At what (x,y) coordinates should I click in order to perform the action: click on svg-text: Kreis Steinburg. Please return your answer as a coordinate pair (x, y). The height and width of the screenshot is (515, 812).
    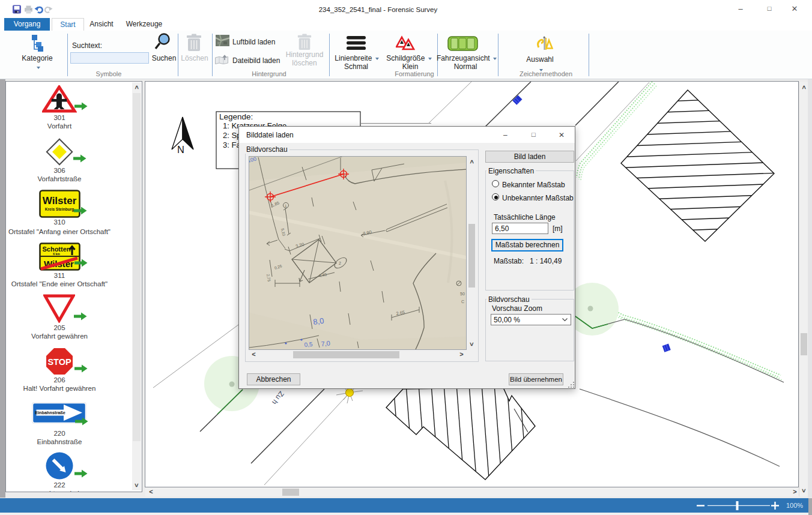
    Looking at the image, I should click on (59, 209).